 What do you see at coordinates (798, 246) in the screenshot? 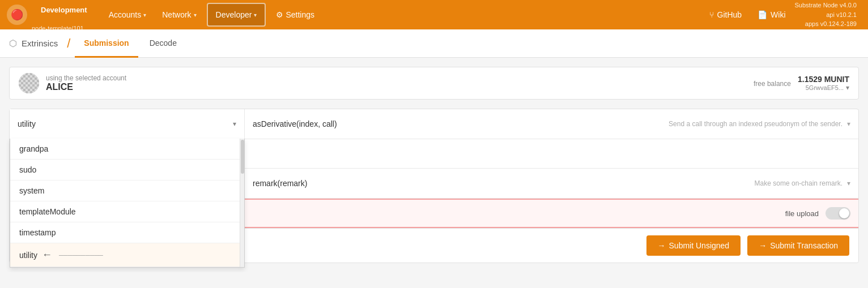
I see `submit-transaction-button: → Submit Transaction` at bounding box center [798, 246].